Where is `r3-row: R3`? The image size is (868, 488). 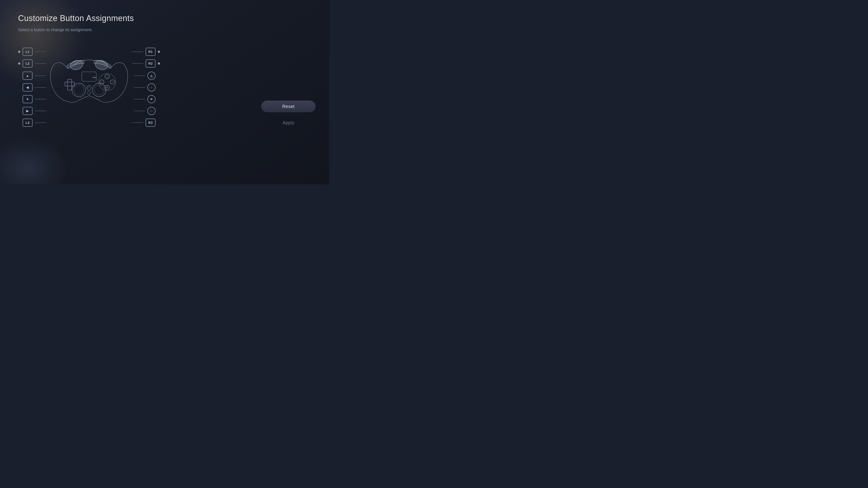
r3-row: R3 is located at coordinates (146, 123).